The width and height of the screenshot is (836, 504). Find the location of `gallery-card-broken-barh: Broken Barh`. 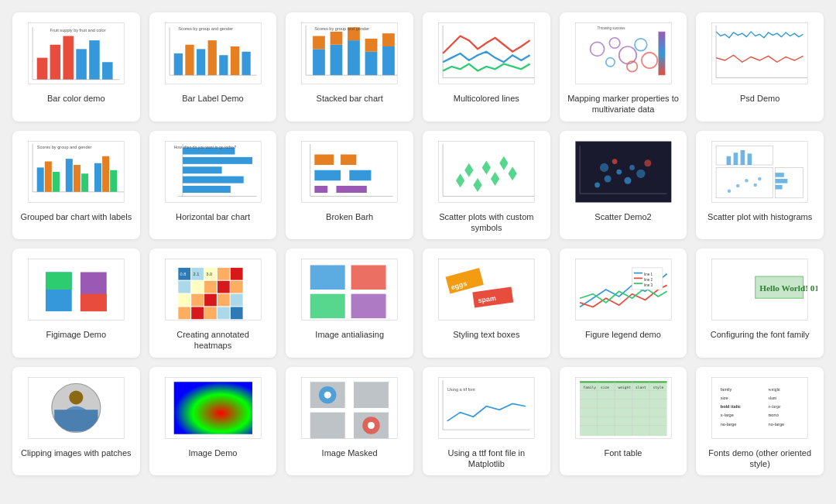

gallery-card-broken-barh: Broken Barh is located at coordinates (350, 186).